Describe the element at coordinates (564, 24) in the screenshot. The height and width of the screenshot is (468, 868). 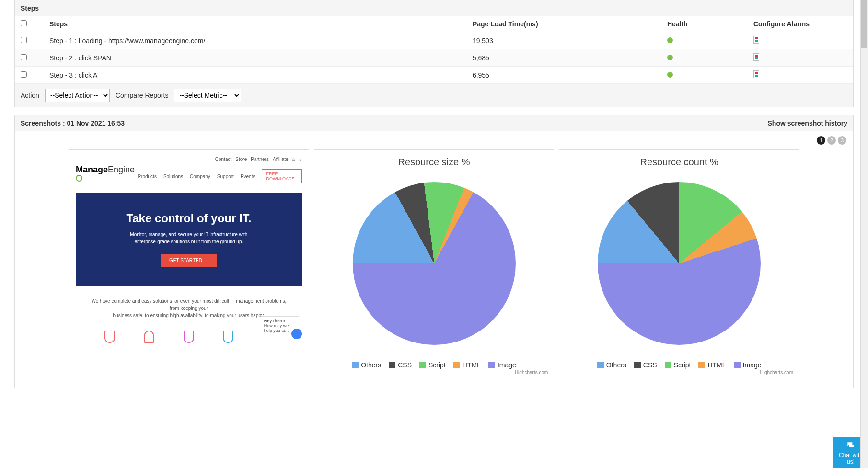
I see `col-load: Page Load Time(ms)` at that location.